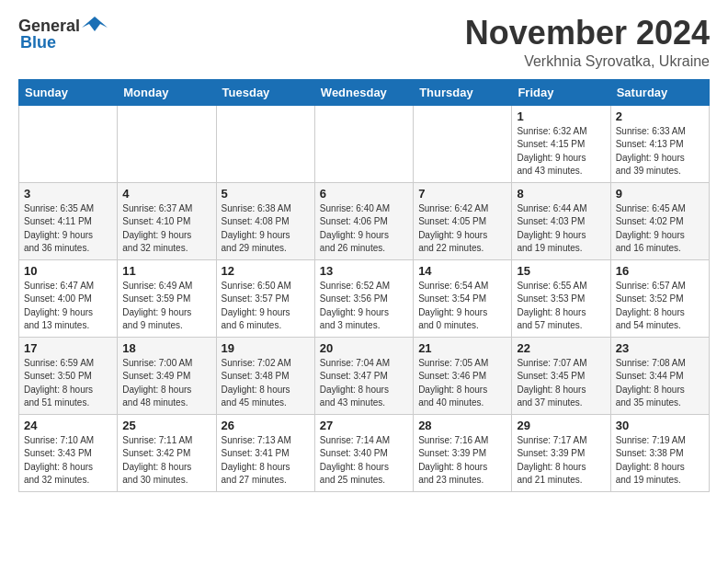 The image size is (728, 563). I want to click on day-detail: Sunrise: 6:47 AM Sunset: 4:00 PM Dayligh…, so click(59, 305).